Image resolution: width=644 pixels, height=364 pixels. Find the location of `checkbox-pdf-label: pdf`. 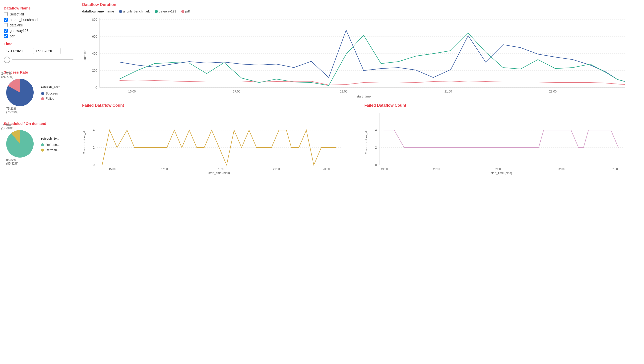

checkbox-pdf-label: pdf is located at coordinates (12, 36).